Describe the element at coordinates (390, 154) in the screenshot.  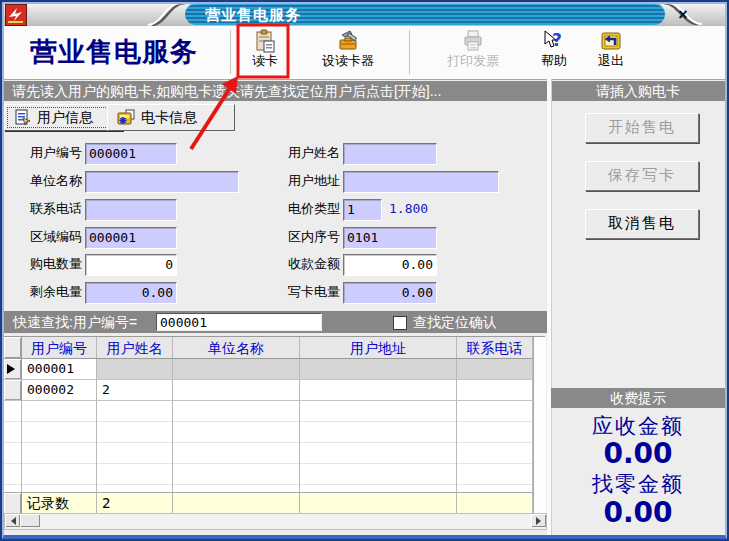
I see `user-name-field` at that location.